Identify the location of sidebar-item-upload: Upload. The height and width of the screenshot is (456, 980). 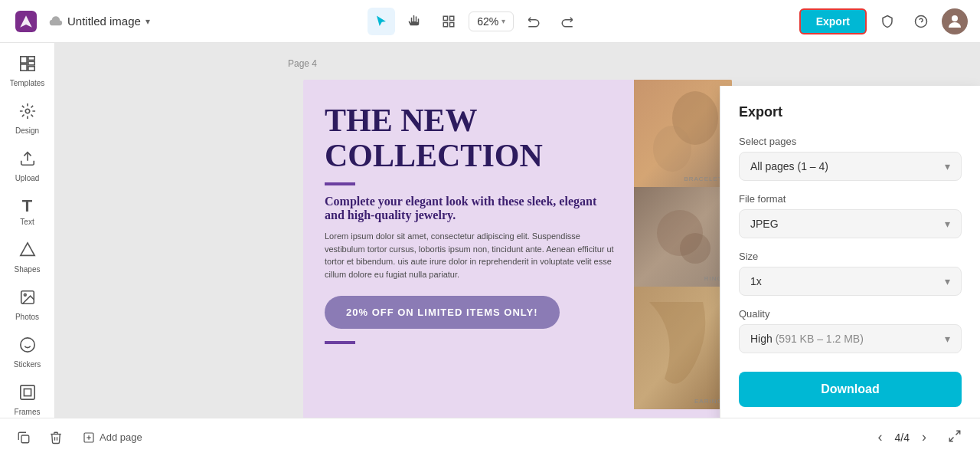
(28, 166).